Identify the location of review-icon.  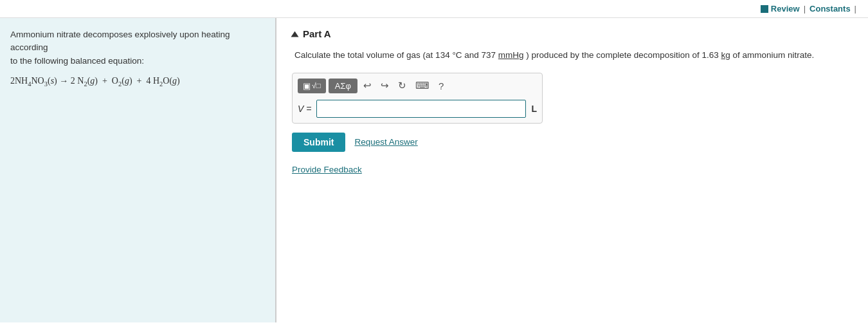
(764, 9).